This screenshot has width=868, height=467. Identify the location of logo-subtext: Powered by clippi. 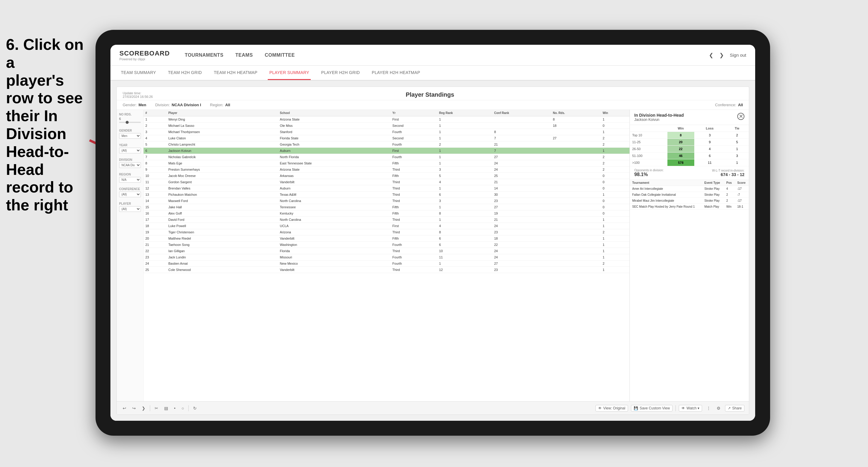
(145, 59).